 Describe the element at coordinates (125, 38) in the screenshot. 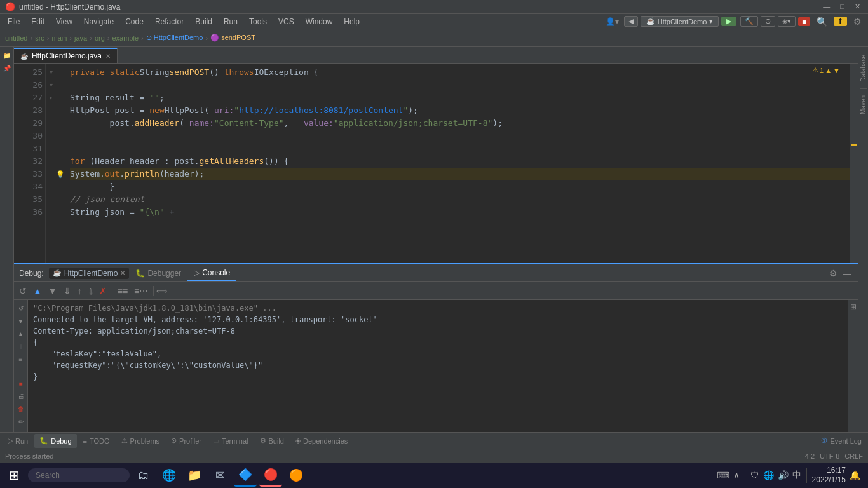

I see `breadcrumb-example: example` at that location.